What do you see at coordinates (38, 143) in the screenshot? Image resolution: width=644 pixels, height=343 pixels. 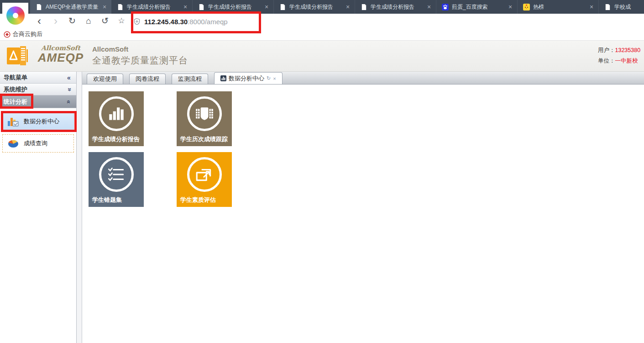 I see `sidebar-item-score-query: 成绩查询` at bounding box center [38, 143].